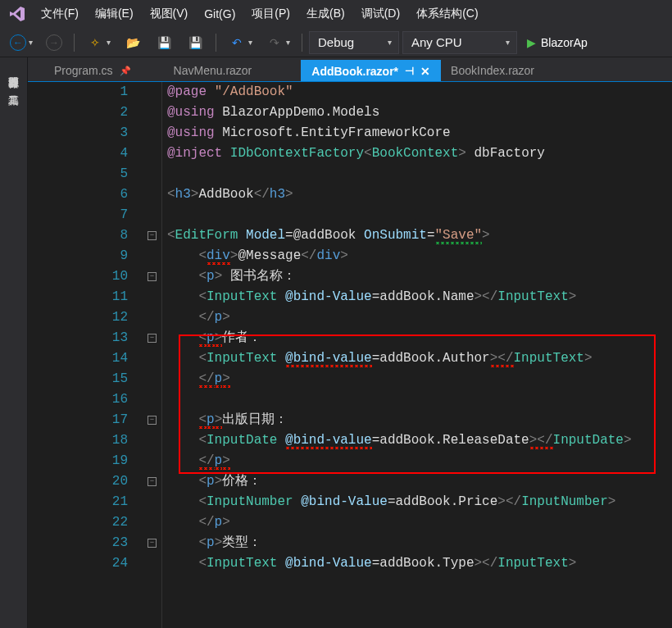 This screenshot has width=672, height=628. I want to click on undo-button: ↶ ▾, so click(240, 43).